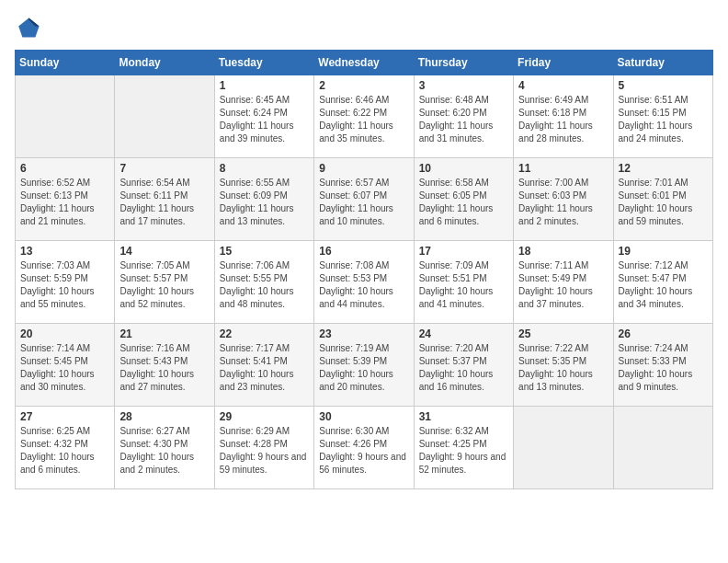 The width and height of the screenshot is (728, 563). Describe the element at coordinates (463, 417) in the screenshot. I see `day-number: 31` at that location.